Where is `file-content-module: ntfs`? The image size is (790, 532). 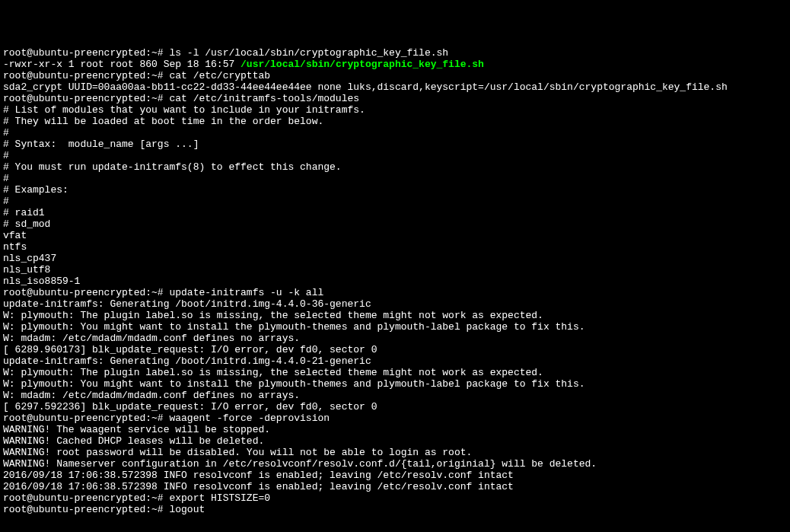
file-content-module: ntfs is located at coordinates (395, 247).